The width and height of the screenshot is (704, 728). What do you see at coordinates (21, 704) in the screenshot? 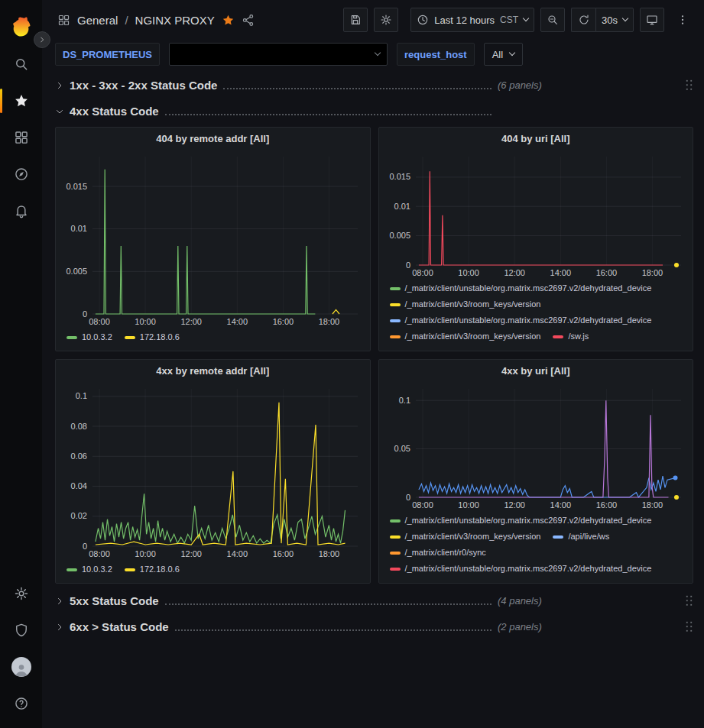
I see `sidebar-item-help` at bounding box center [21, 704].